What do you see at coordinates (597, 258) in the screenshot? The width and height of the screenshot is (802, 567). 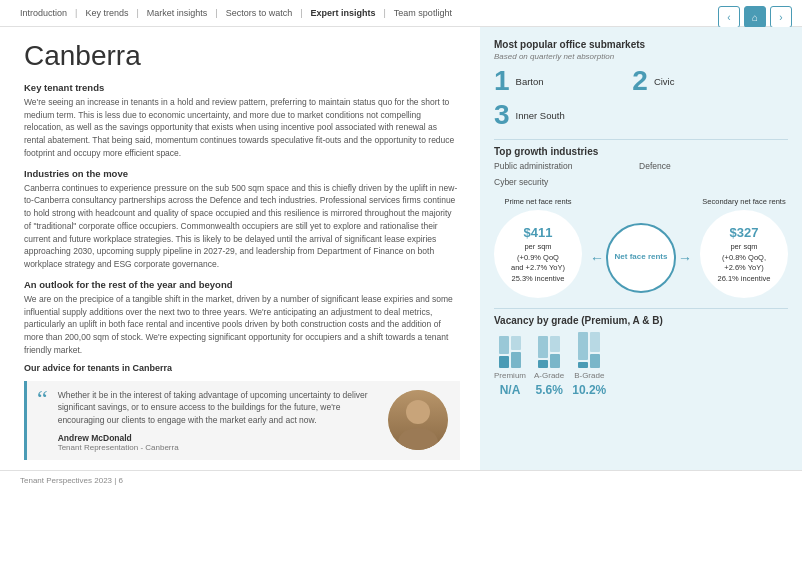 I see `arrow-left-icon: ←` at bounding box center [597, 258].